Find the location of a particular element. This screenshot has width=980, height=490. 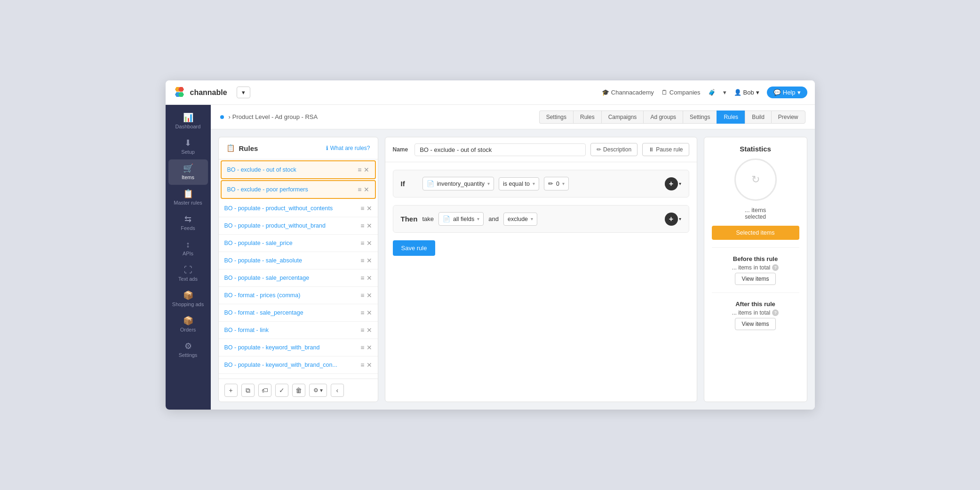

rule-item-selected-secondary: BO - exclude - poor performers ≡ ✕ is located at coordinates (298, 190).